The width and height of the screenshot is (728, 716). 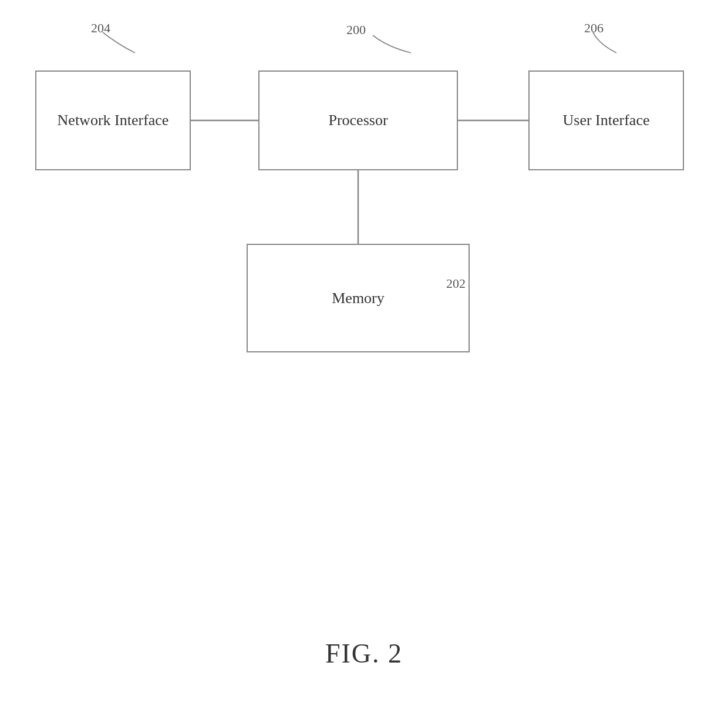 What do you see at coordinates (358, 298) in the screenshot?
I see `memory-label: Memory` at bounding box center [358, 298].